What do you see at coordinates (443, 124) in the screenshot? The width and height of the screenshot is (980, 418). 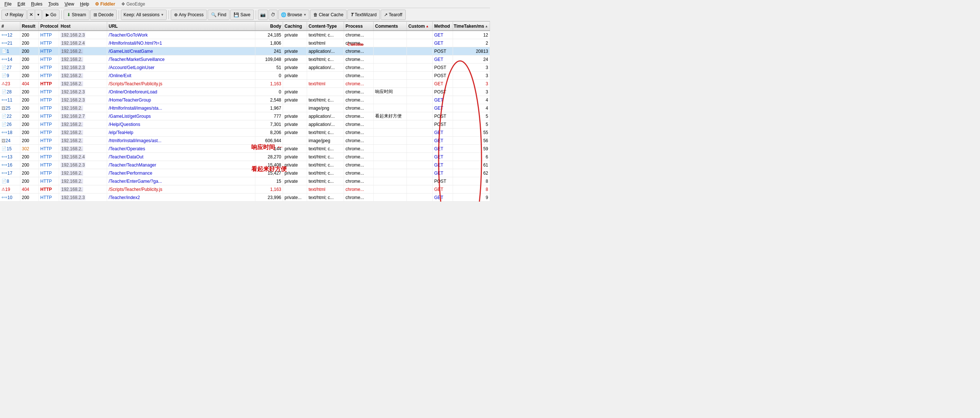 I see `cell-method: POST` at bounding box center [443, 124].